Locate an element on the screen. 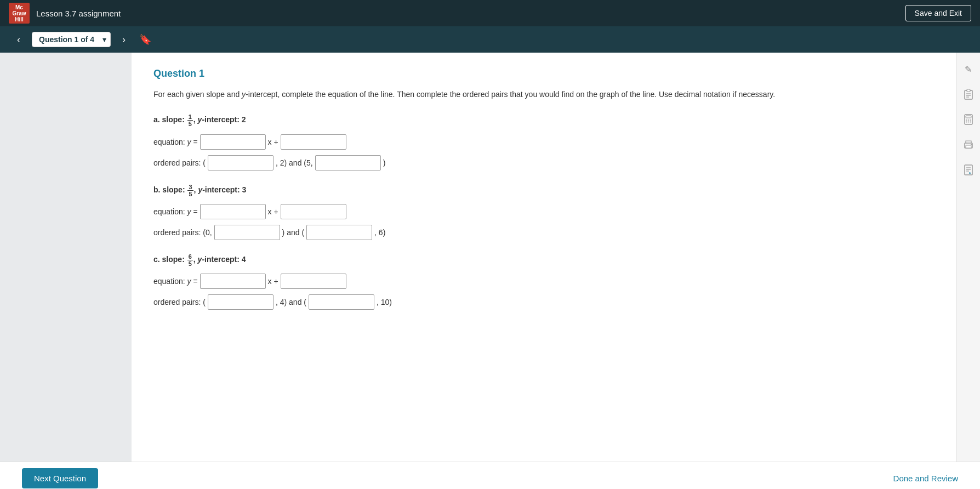  part-c-eq-input-right is located at coordinates (314, 281).